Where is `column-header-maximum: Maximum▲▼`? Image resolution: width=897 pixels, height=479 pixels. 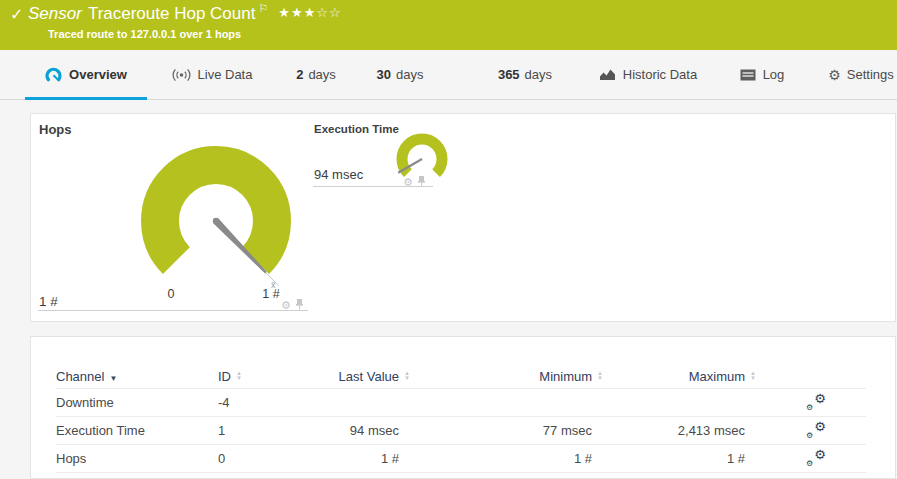 column-header-maximum: Maximum▲▼ is located at coordinates (694, 376).